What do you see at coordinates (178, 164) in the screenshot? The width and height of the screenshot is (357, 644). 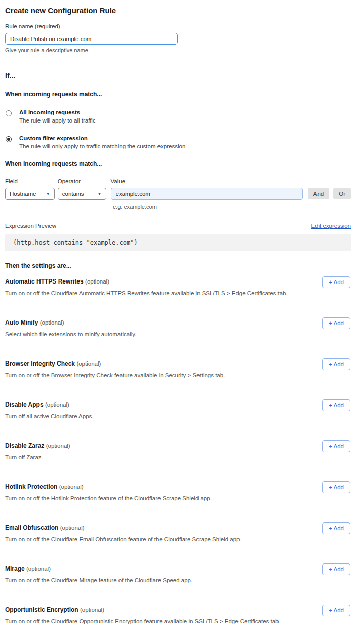 I see `expression-builder-heading: When incoming requests match...` at bounding box center [178, 164].